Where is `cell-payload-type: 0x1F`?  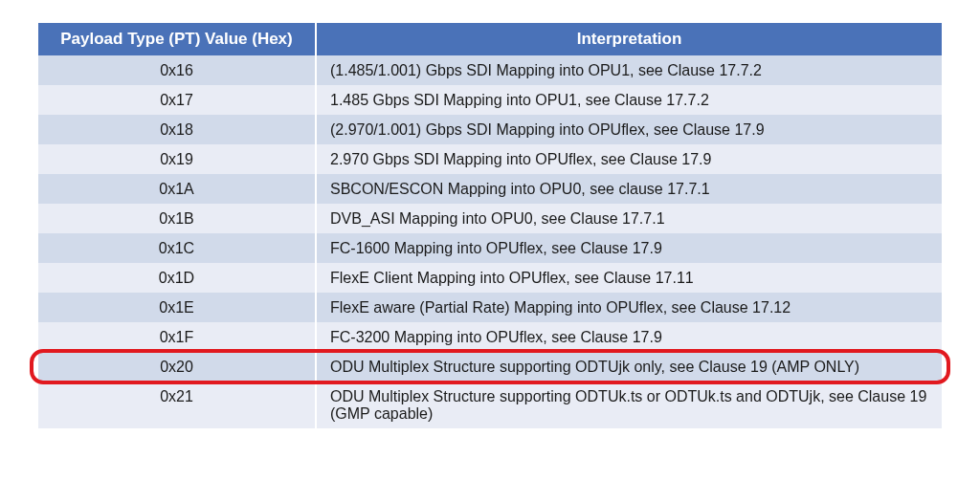
cell-payload-type: 0x1F is located at coordinates (177, 337).